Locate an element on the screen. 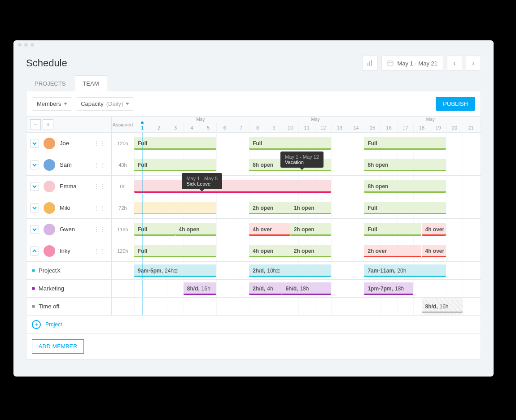  traffic-light-icon is located at coordinates (26, 45).